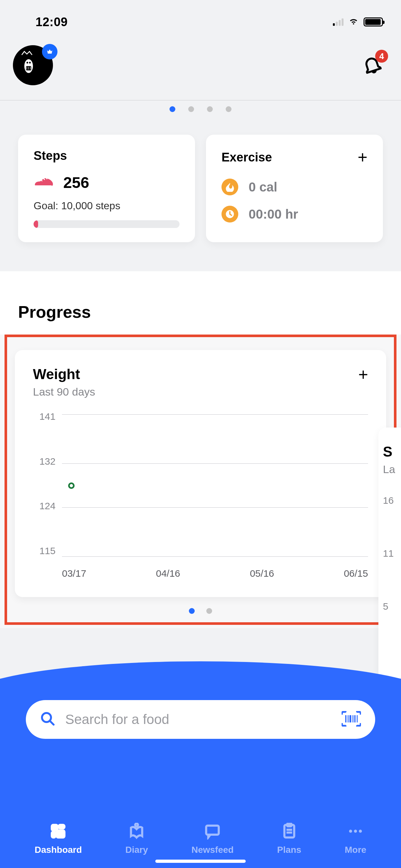  What do you see at coordinates (44, 416) in the screenshot?
I see `y-tick: 141` at bounding box center [44, 416].